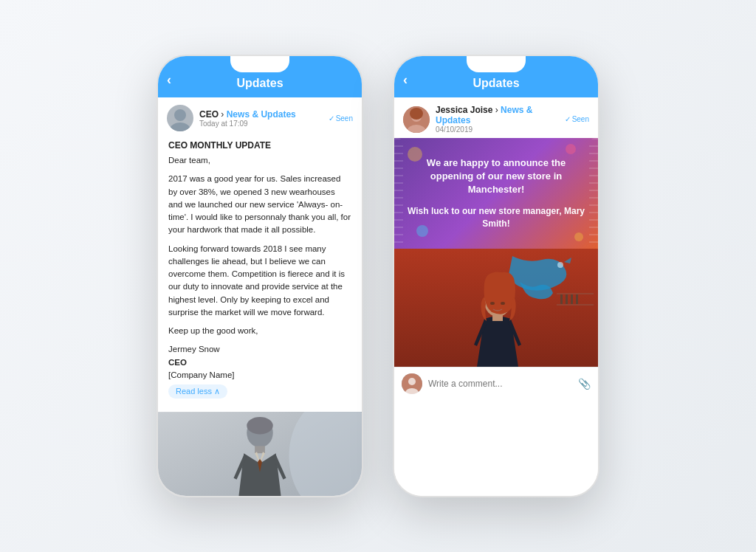 The width and height of the screenshot is (756, 552). Describe the element at coordinates (496, 193) in the screenshot. I see `store-announcement-banner: We are happy to announce the oppening of…` at that location.